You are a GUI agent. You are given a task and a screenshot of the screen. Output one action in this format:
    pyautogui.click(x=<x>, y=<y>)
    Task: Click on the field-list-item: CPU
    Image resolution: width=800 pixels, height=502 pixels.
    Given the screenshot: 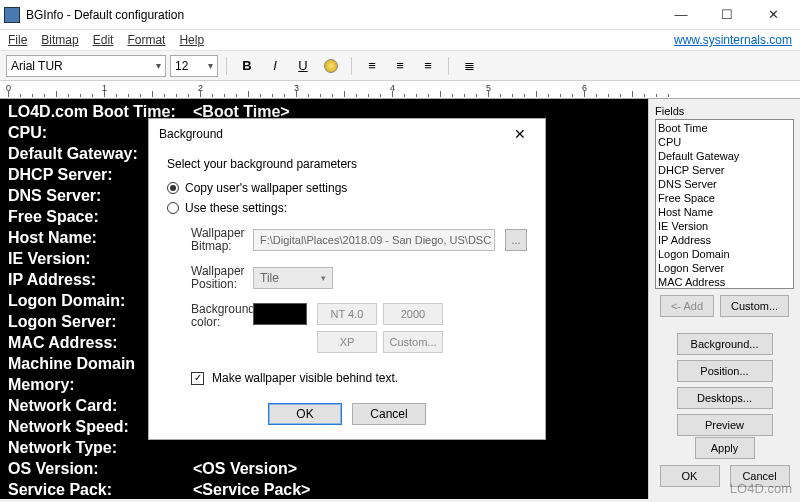 What is the action you would take?
    pyautogui.click(x=724, y=142)
    